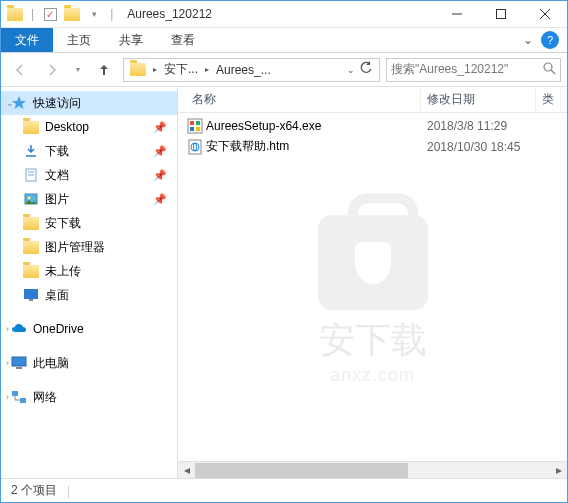  What do you see at coordinates (284, 70) in the screenshot?
I see `nav-bar: ▾ ▸ 安下... ▸ Aurees_... ⌄ 搜索"Aurees_12021…` at bounding box center [284, 70].